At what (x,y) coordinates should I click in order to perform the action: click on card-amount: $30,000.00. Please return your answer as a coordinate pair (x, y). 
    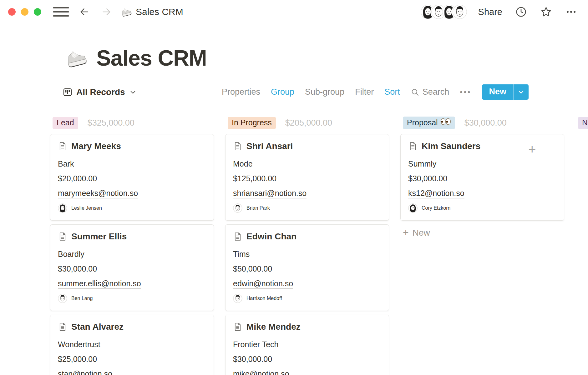
    Looking at the image, I should click on (482, 179).